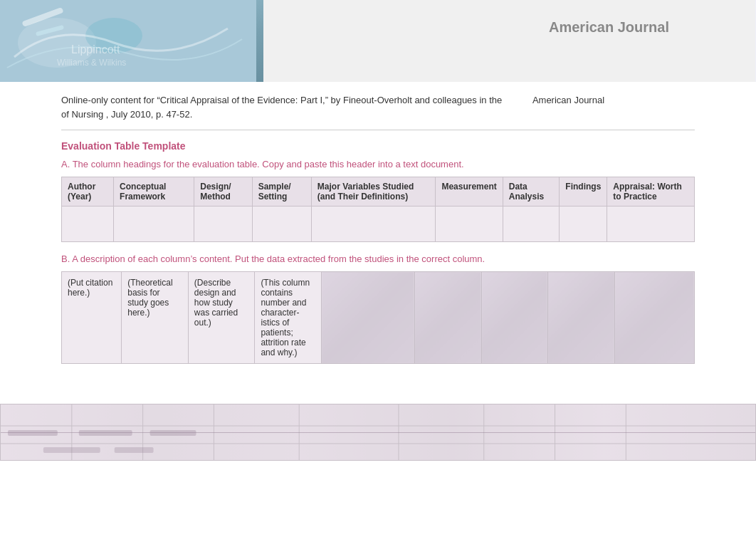 The image size is (756, 559). What do you see at coordinates (531, 224) in the screenshot?
I see `cell-dataanalysis-empty` at bounding box center [531, 224].